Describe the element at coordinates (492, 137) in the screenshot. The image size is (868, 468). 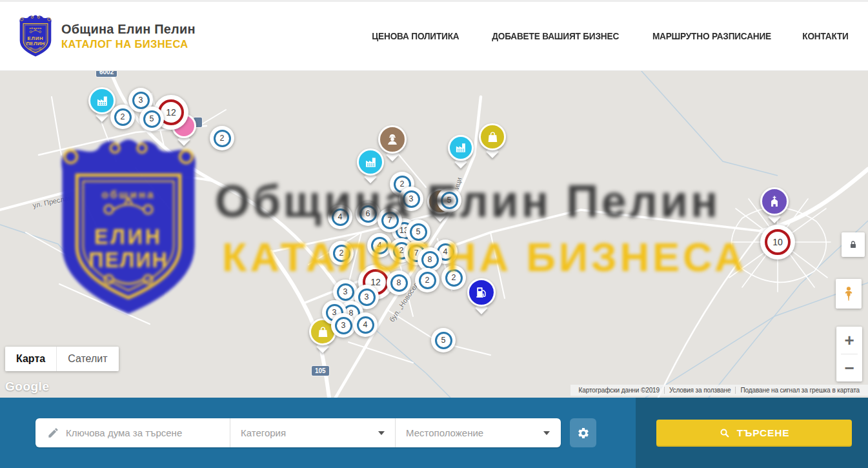
I see `category-marker-bag` at that location.